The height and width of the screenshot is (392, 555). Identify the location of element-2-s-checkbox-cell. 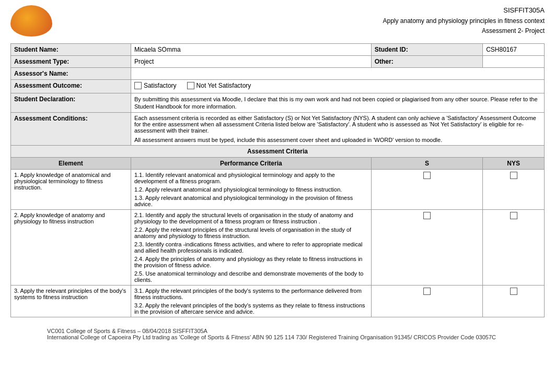
(426, 247).